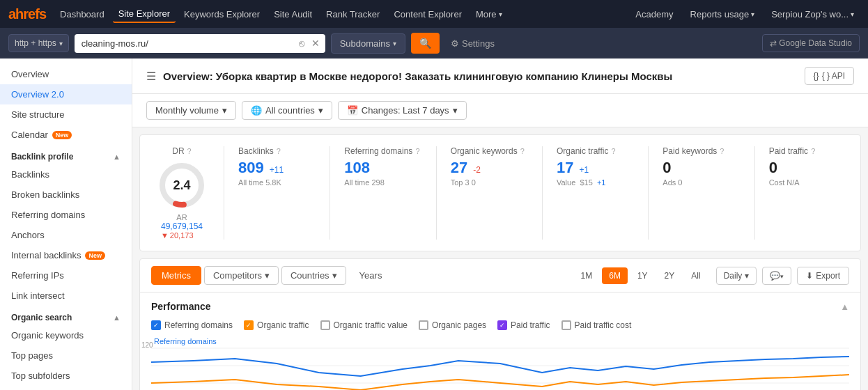 The image size is (868, 390). Describe the element at coordinates (279, 151) in the screenshot. I see `backlinks-help-icon: ?` at that location.